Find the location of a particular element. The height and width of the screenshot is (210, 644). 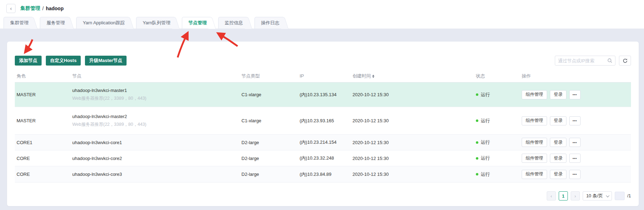

tab-bar: 集群管理 服务管理 Yarn Application跟踪 Yarn队列管理 节点… is located at coordinates (322, 23).